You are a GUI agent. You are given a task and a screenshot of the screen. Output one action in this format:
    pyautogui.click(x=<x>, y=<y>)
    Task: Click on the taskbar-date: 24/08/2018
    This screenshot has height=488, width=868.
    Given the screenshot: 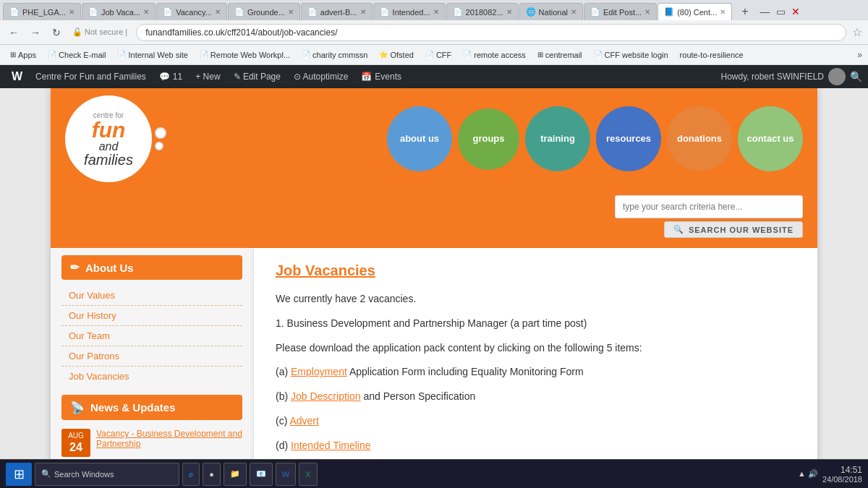 What is the action you would take?
    pyautogui.click(x=842, y=479)
    